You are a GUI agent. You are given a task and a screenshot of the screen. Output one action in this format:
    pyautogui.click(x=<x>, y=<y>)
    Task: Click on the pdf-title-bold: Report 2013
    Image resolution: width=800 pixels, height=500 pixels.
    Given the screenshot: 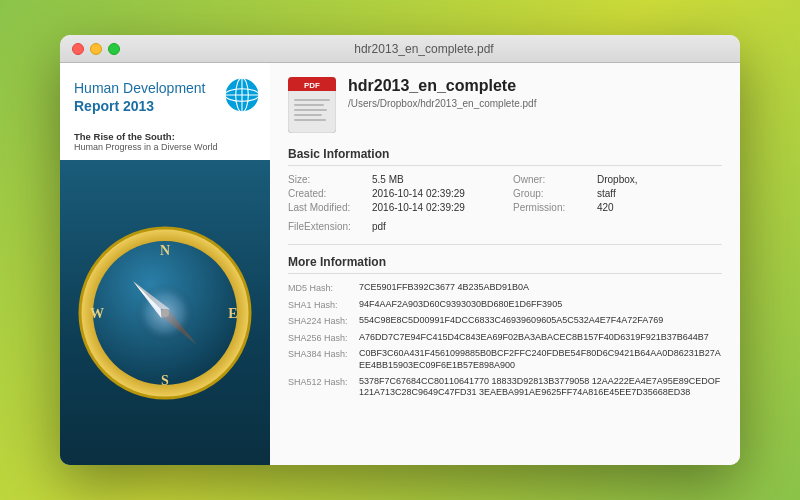 What is the action you would take?
    pyautogui.click(x=114, y=106)
    